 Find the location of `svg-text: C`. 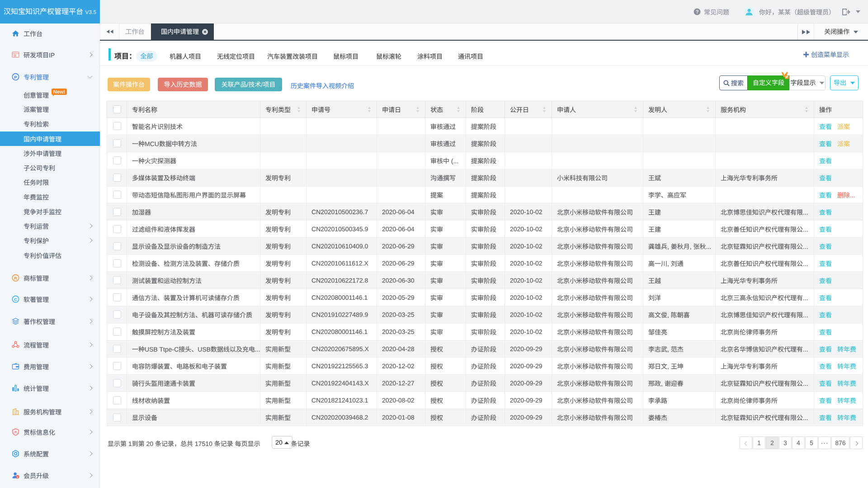

svg-text: C is located at coordinates (15, 299).